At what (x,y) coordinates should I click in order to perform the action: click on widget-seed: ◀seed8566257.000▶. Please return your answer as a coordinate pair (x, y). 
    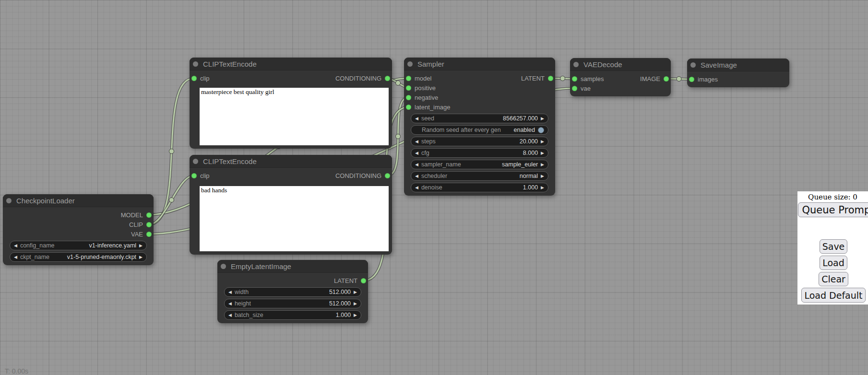
    Looking at the image, I should click on (480, 118).